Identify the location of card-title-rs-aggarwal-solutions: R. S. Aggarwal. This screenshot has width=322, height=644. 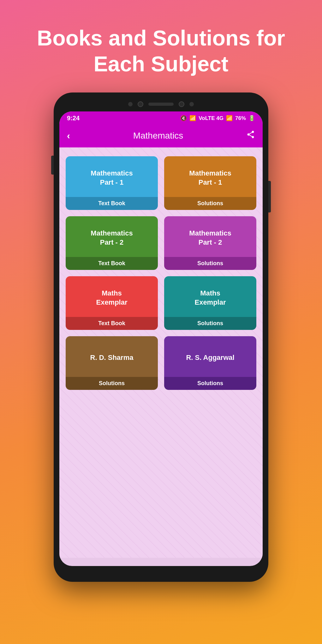
(210, 358).